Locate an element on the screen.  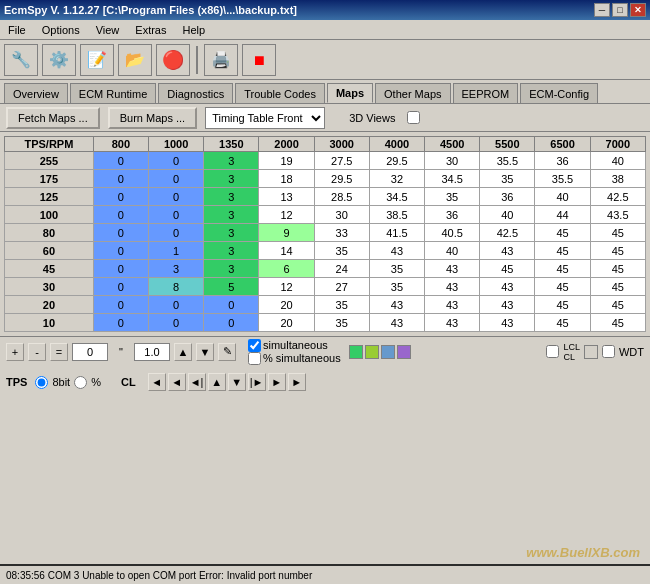
percent-simultaneous-checkbox is located at coordinates (254, 358).